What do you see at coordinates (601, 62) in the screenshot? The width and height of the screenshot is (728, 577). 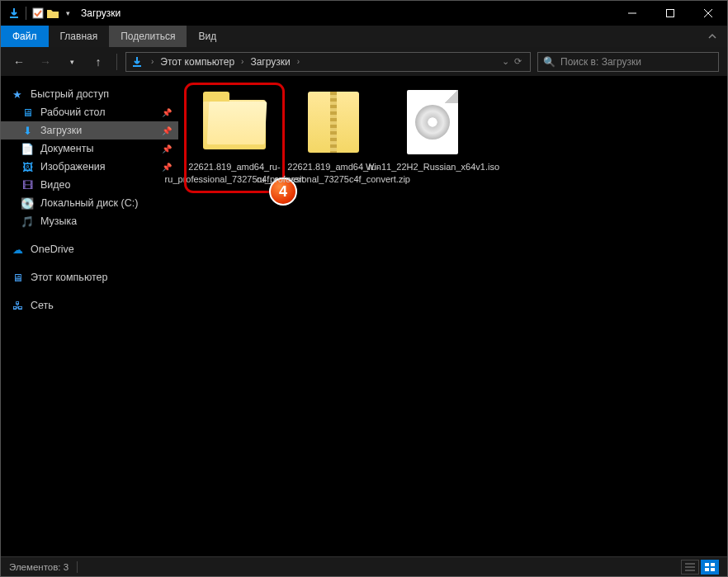 I see `search-placeholder: Поиск в: Загрузки` at bounding box center [601, 62].